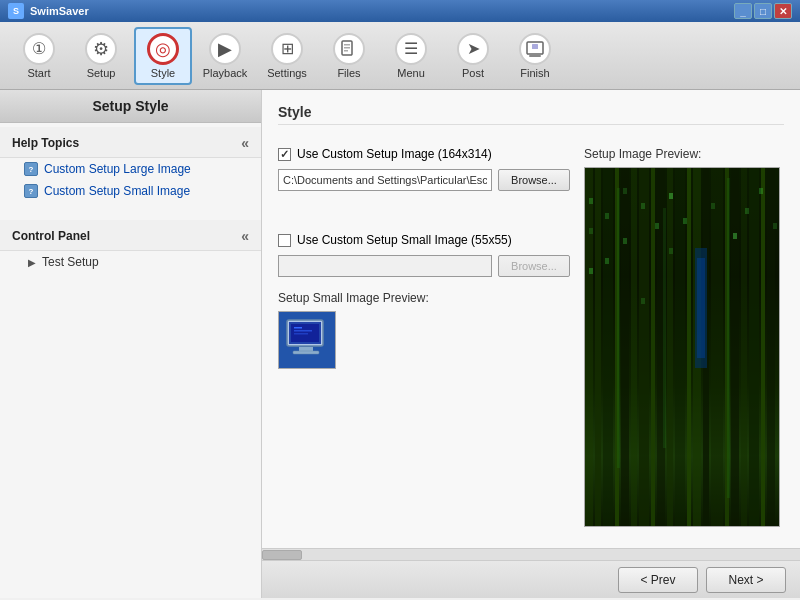 This screenshot has height=600, width=800. I want to click on toolbar-settings-label: Settings, so click(287, 73).